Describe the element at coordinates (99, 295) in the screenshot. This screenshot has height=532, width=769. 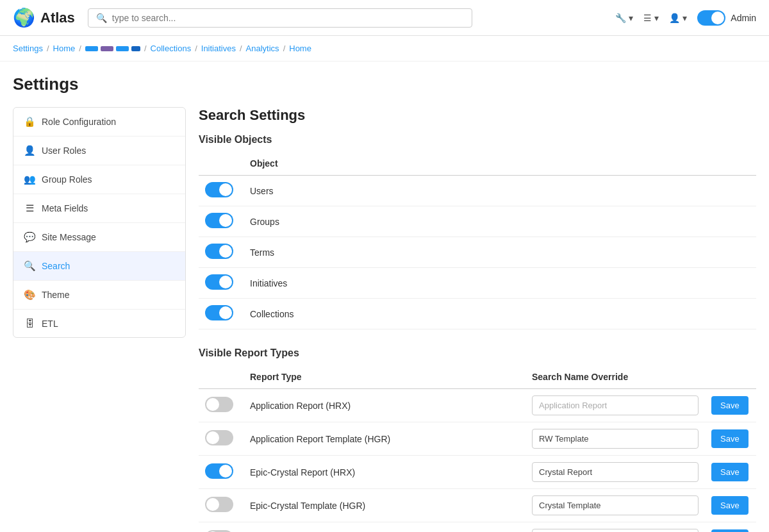
I see `sidebar-item-theme: 🎨 Theme` at that location.